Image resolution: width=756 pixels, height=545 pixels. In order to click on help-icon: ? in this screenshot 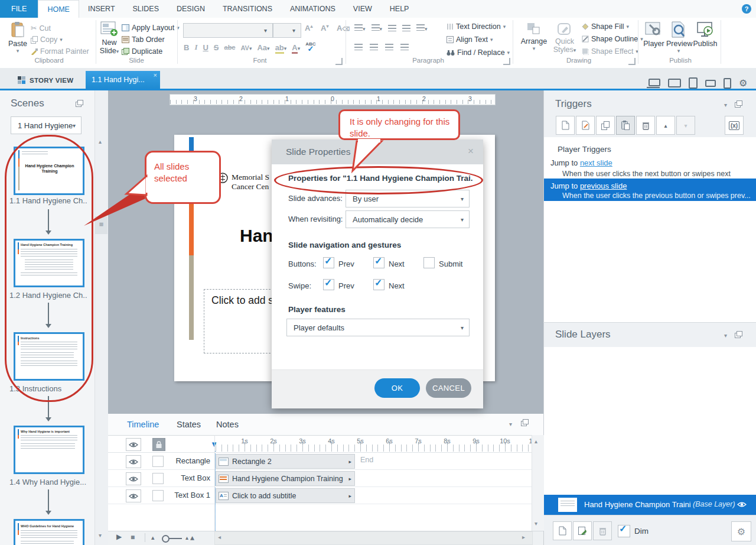, I will do `click(747, 9)`.